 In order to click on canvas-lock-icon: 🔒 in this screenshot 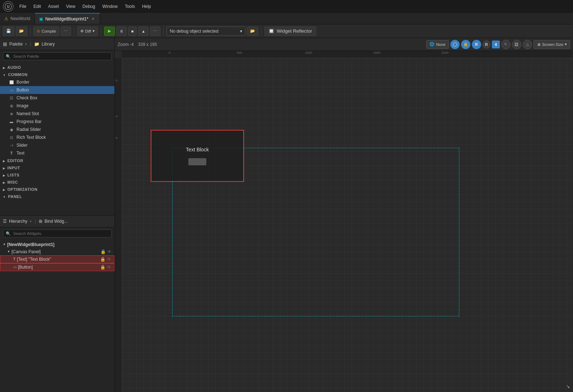, I will do `click(103, 252)`.